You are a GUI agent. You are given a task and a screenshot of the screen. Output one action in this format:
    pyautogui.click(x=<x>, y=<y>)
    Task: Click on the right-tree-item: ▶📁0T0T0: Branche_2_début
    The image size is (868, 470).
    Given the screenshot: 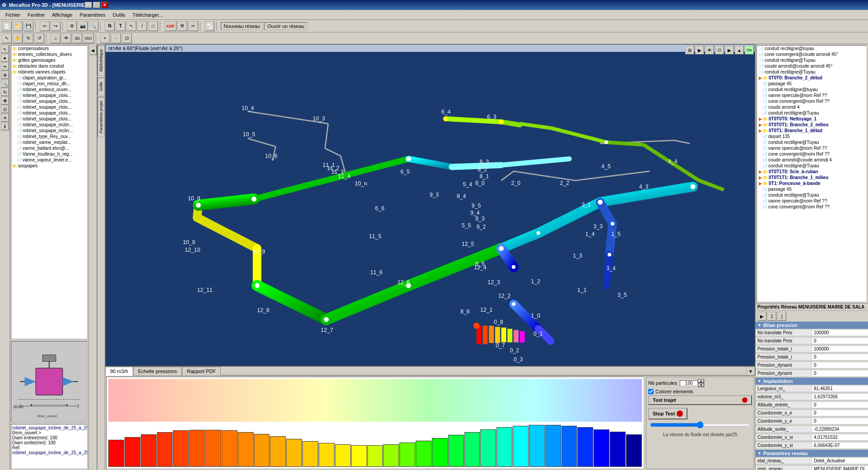 What is the action you would take?
    pyautogui.click(x=812, y=78)
    